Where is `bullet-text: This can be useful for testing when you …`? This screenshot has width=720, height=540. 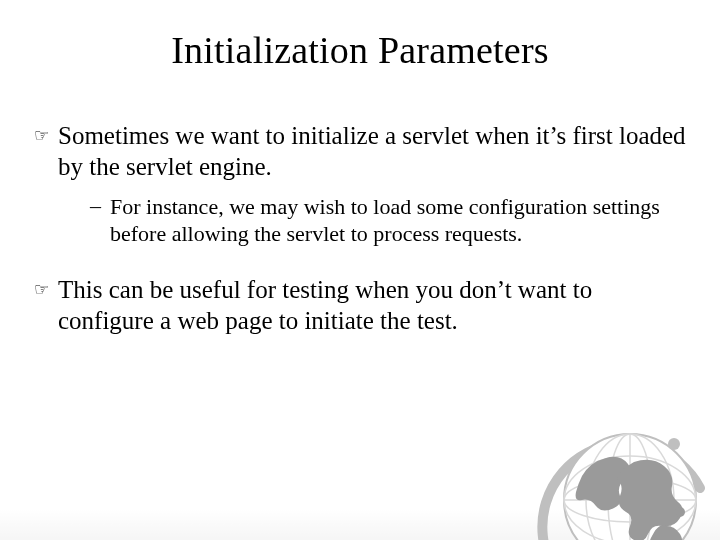 bullet-text: This can be useful for testing when you … is located at coordinates (372, 306).